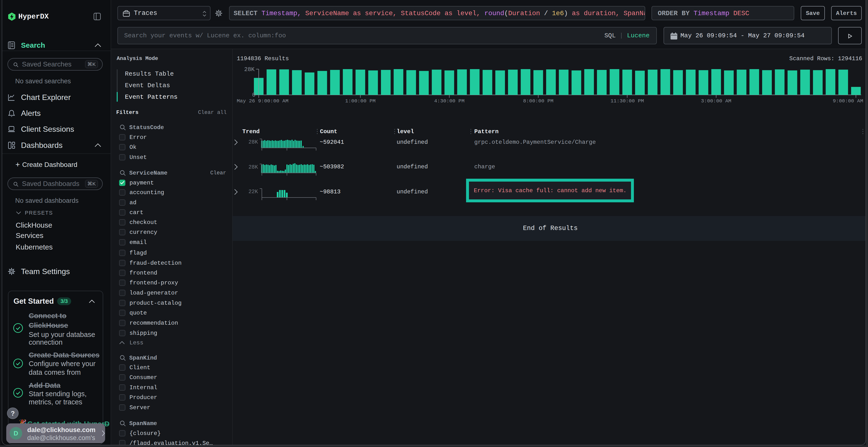 Image resolution: width=868 pixels, height=447 pixels. Describe the element at coordinates (254, 95) in the screenshot. I see `svg-text: 0` at that location.